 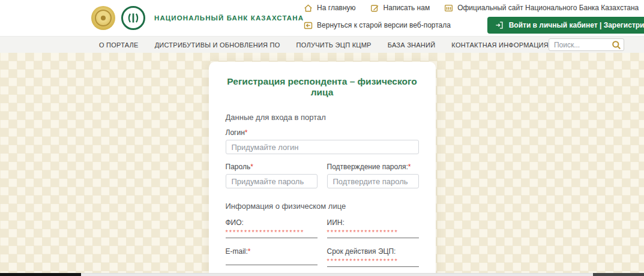 What do you see at coordinates (271, 257) in the screenshot?
I see `email-field: E-mail:*` at bounding box center [271, 257].